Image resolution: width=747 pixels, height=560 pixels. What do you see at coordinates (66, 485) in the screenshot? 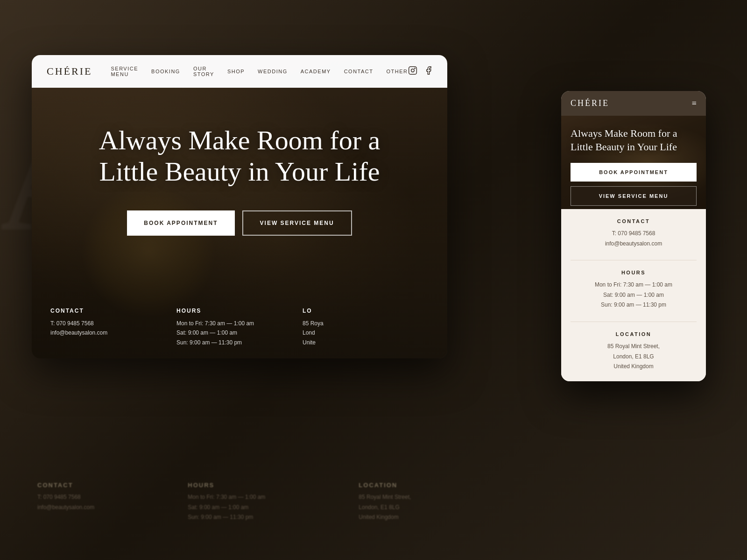
I see `bg-contact-heading: CONTACT` at bounding box center [66, 485].